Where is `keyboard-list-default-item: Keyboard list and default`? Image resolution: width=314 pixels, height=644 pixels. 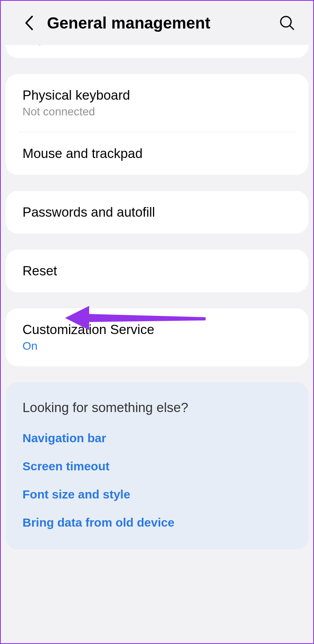
keyboard-list-default-item: Keyboard list and default is located at coordinates (157, 51).